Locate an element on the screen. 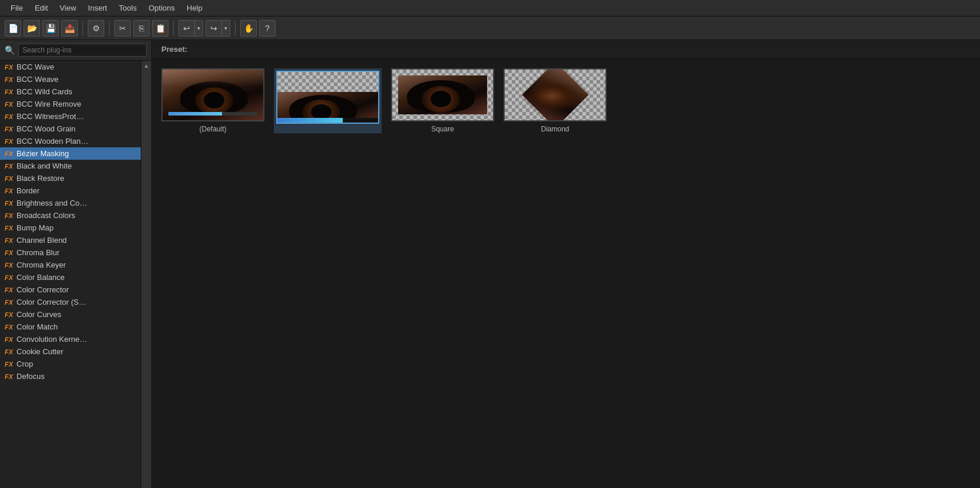 The image size is (980, 488). preset-diamond-label: Diamond is located at coordinates (555, 129).